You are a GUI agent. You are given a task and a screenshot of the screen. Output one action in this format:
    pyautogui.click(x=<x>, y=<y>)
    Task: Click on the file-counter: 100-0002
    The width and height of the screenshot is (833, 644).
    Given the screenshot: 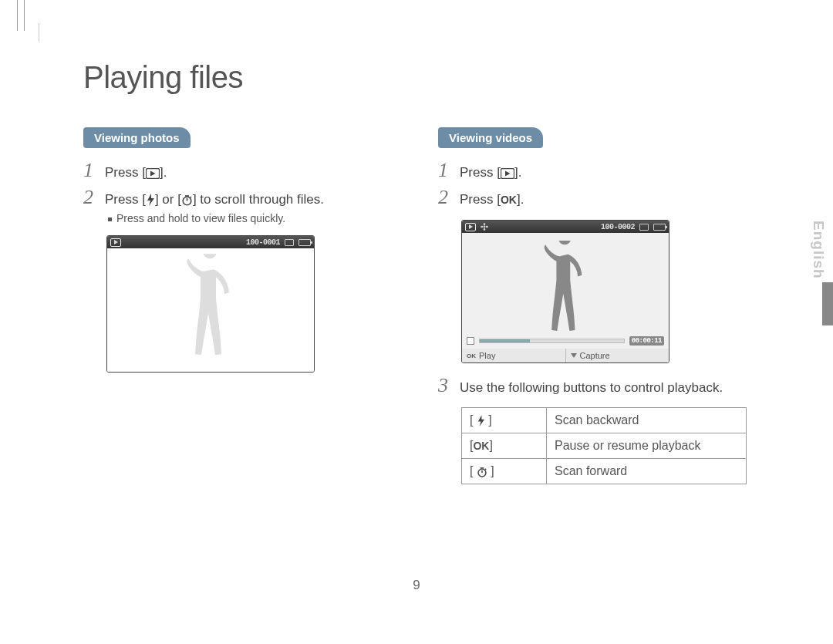 What is the action you would take?
    pyautogui.click(x=618, y=227)
    